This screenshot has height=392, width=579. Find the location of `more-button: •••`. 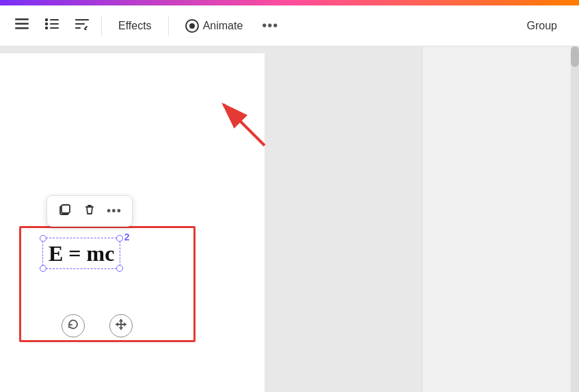

more-button: ••• is located at coordinates (270, 26).